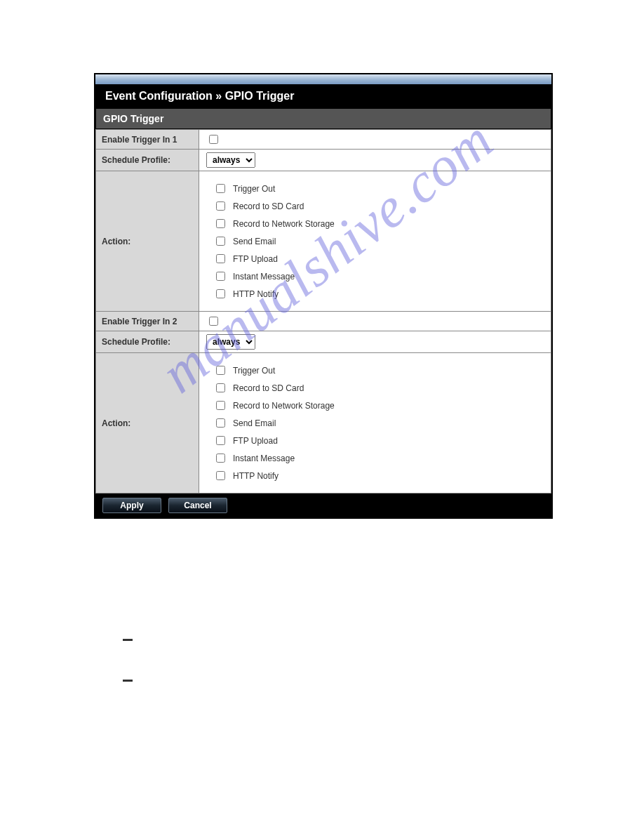 The image size is (644, 834). Describe the element at coordinates (220, 277) in the screenshot. I see `action-instant-message-1-checkbox` at that location.